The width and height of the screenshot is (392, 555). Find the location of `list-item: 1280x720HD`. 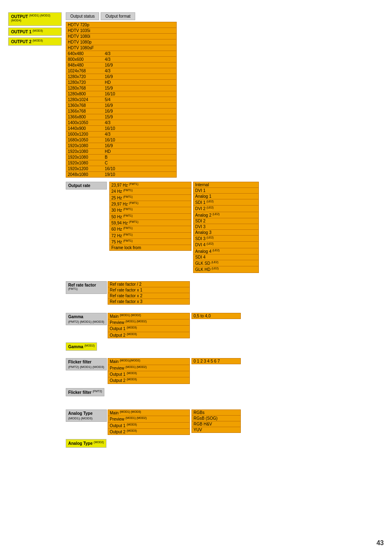

list-item: 1280x720HD is located at coordinates (121, 82).